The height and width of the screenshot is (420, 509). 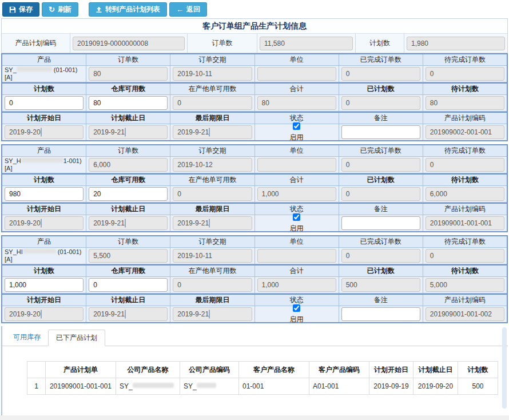 What do you see at coordinates (381, 180) in the screenshot?
I see `header-planned-qty: 已计划数` at bounding box center [381, 180].